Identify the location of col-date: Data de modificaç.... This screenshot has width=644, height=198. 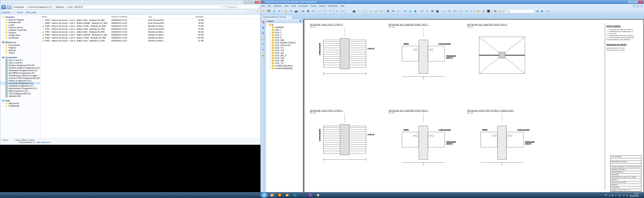
(128, 17).